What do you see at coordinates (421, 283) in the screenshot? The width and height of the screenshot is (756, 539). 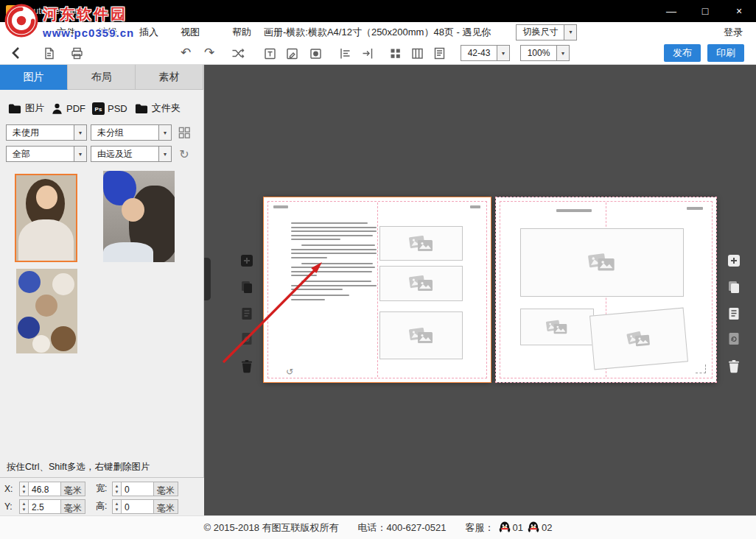 I see `image-placeholder-icon` at bounding box center [421, 283].